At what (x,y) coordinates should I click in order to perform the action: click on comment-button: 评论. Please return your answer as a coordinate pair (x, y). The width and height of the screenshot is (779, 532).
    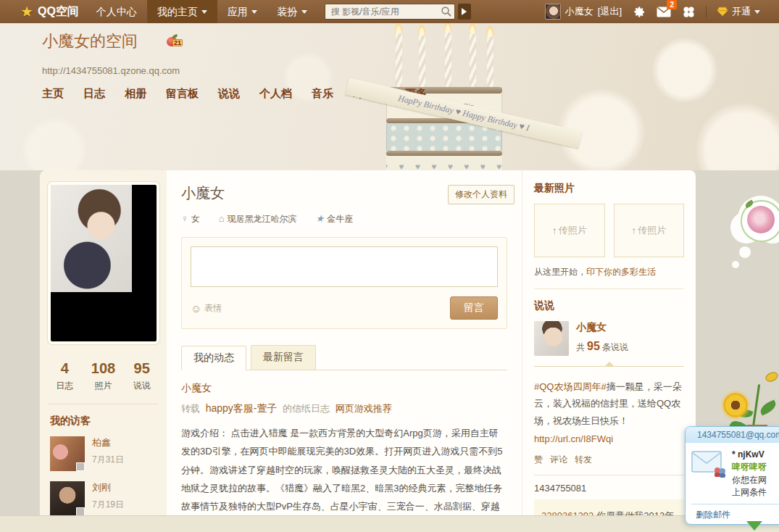
    Looking at the image, I should click on (559, 460).